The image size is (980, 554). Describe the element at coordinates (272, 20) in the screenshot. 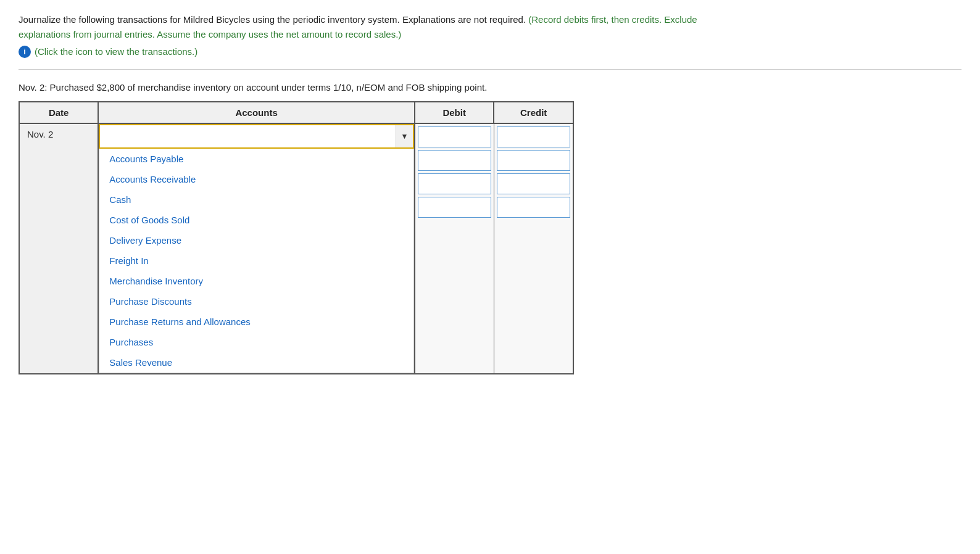

I see `main-instruction-text: Journalize the following transactions fo…` at that location.